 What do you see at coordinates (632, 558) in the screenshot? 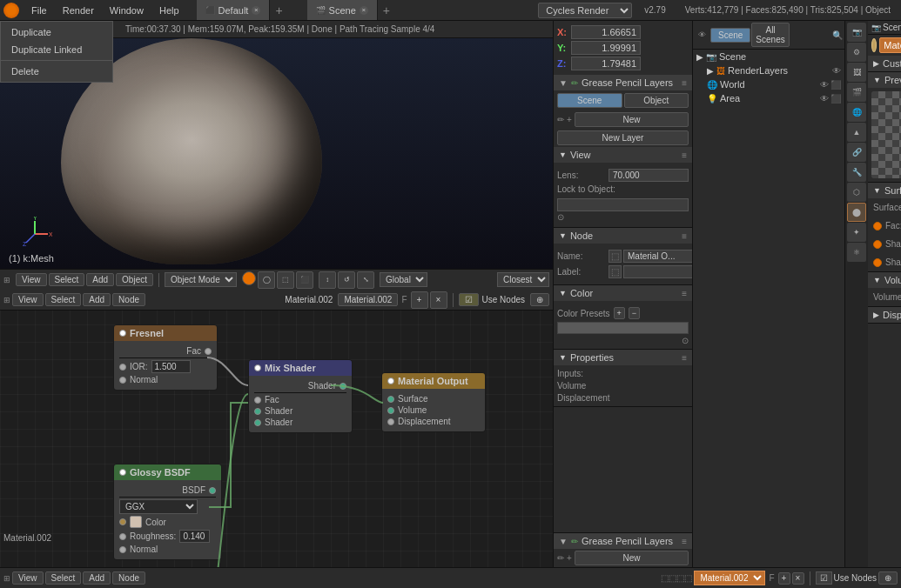
I see `gp-bottom-new-btn: New` at bounding box center [632, 558].